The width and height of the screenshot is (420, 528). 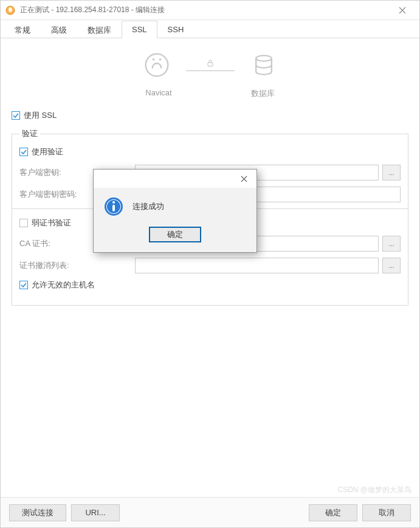 What do you see at coordinates (210, 152) in the screenshot?
I see `use-auth-checkbox: 使用验证` at bounding box center [210, 152].